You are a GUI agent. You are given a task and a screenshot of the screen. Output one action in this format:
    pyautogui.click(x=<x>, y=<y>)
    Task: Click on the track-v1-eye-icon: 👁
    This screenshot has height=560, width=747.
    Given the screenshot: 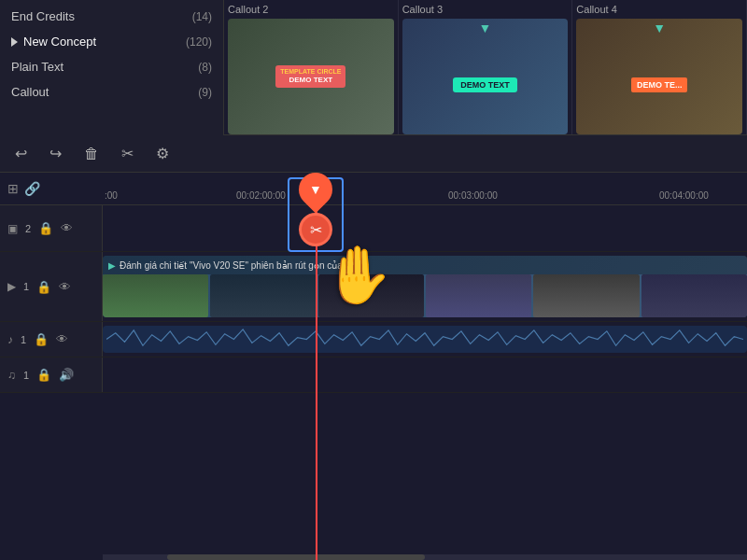 What is the action you would take?
    pyautogui.click(x=65, y=287)
    